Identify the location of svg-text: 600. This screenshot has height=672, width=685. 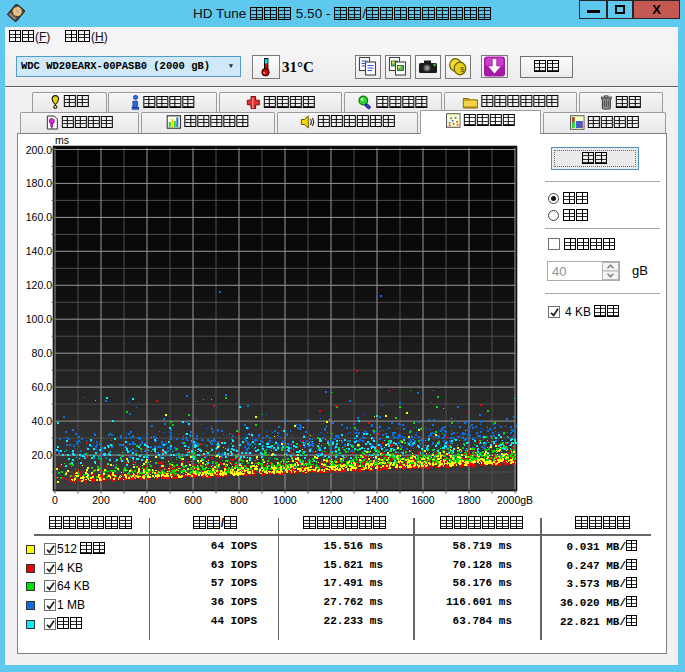
(193, 500).